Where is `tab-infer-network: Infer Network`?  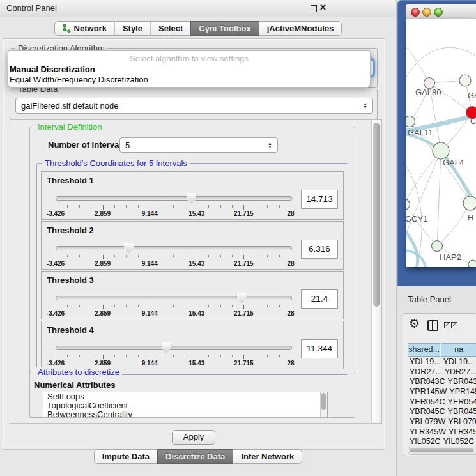
tab-infer-network: Infer Network is located at coordinates (267, 456).